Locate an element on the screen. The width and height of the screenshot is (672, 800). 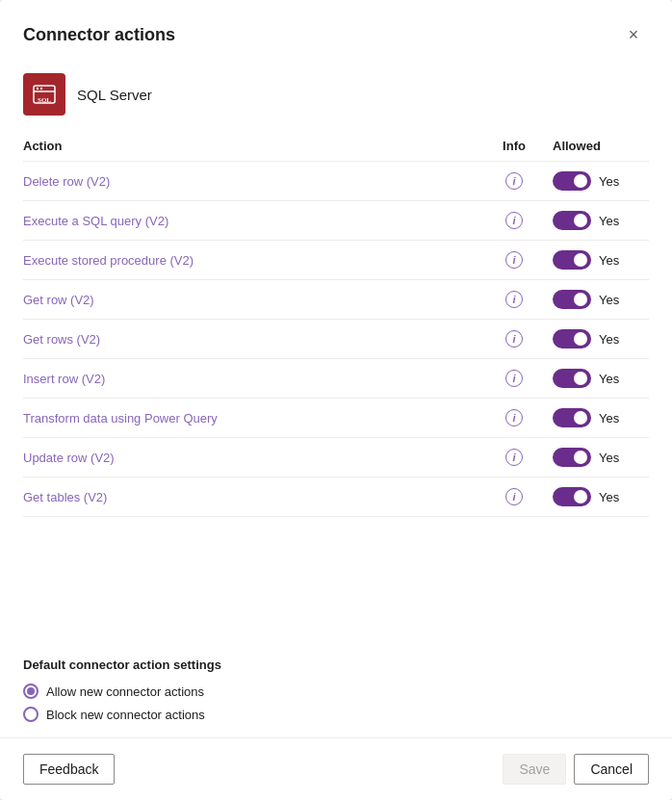
allow-radio-item: Allow new connector actions is located at coordinates (336, 691).